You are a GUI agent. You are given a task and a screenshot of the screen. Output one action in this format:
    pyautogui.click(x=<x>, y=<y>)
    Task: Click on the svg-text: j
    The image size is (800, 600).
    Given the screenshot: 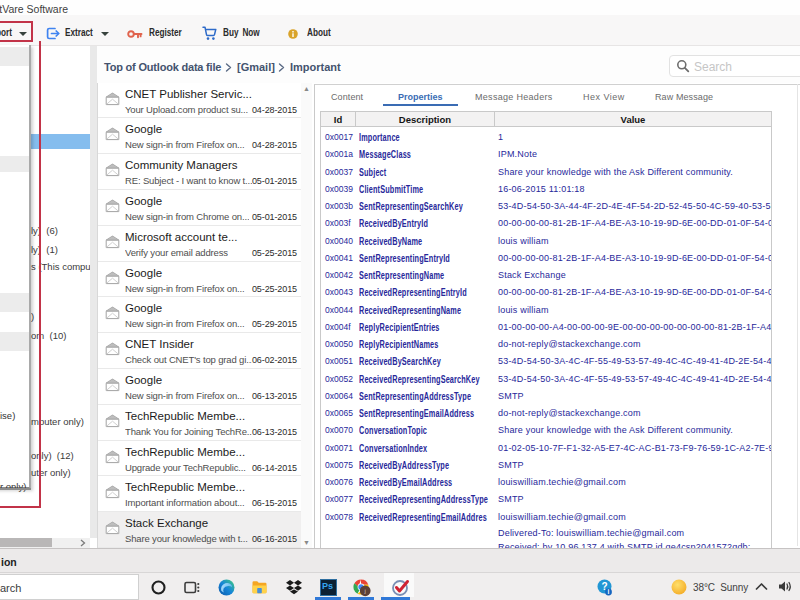 What is the action you would take?
    pyautogui.click(x=365, y=591)
    